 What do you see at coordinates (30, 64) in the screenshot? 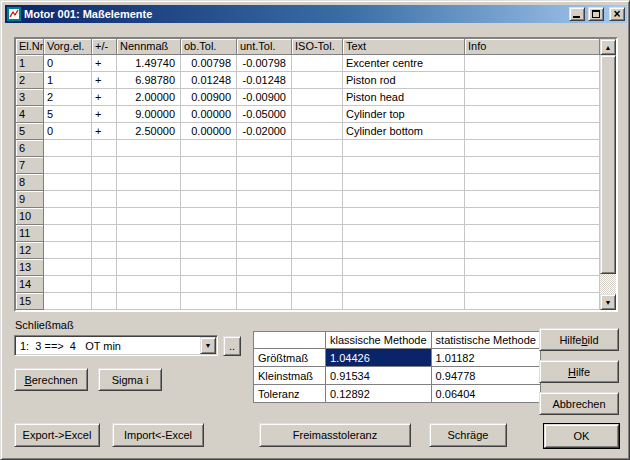
I see `row-number: 1` at bounding box center [30, 64].